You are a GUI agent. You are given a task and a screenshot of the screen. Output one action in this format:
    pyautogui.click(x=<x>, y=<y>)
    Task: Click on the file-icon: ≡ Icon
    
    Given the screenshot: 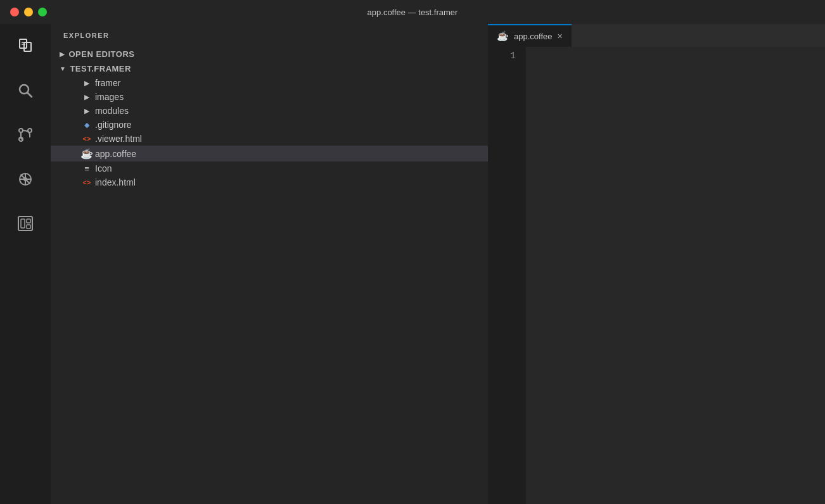 What is the action you would take?
    pyautogui.click(x=269, y=168)
    